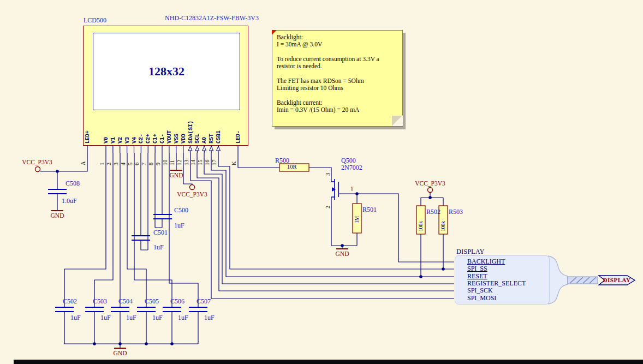 The image size is (643, 364). I want to click on q500-pin2-label: 2, so click(328, 207).